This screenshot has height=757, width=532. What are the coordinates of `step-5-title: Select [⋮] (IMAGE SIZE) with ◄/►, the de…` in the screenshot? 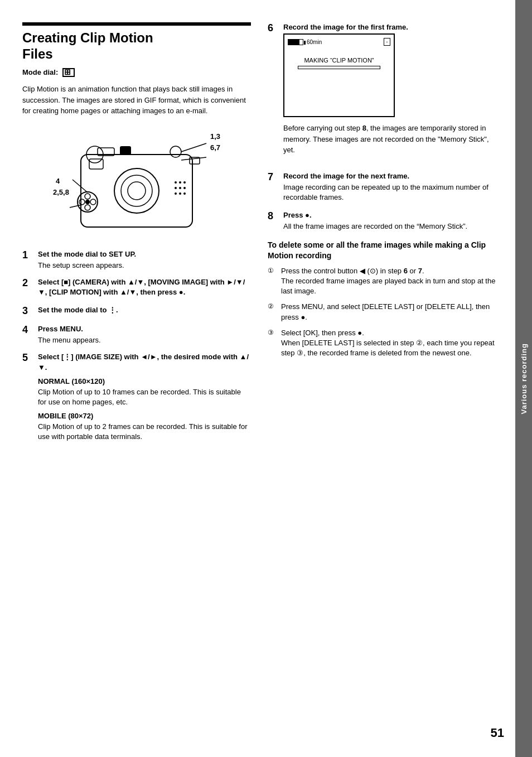 It's located at (144, 362).